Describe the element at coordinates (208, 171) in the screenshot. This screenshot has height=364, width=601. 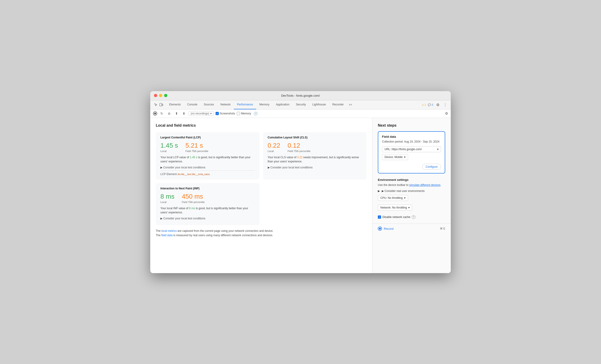
I see `lcp-separator` at that location.